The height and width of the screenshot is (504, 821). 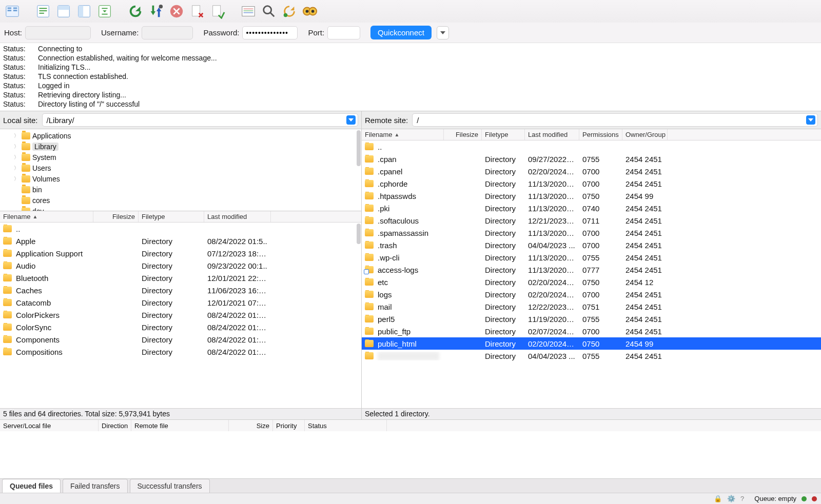 I want to click on refresh-button, so click(x=135, y=11).